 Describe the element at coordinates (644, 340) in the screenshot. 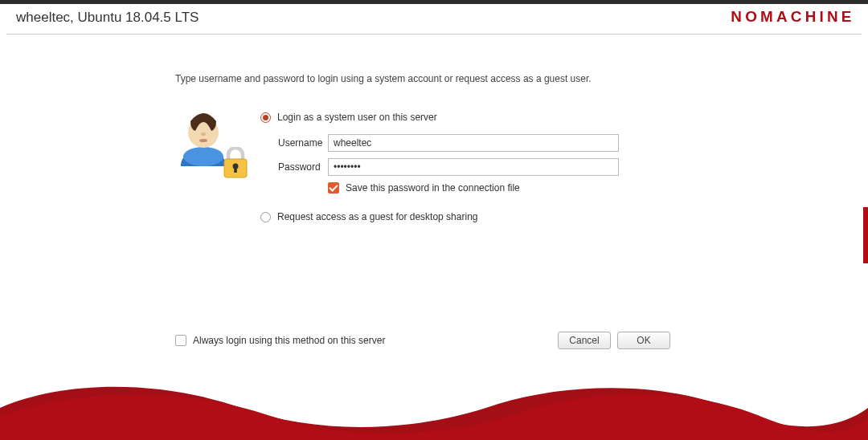

I see `ok-button: OK` at that location.